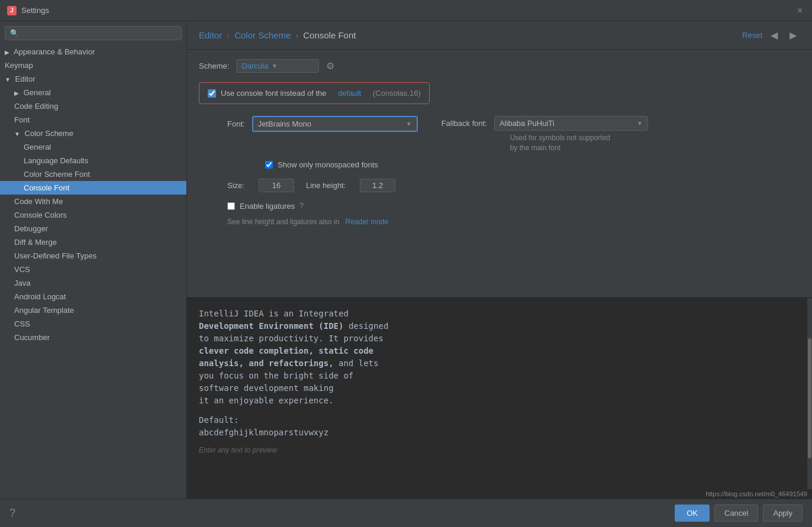 This screenshot has height=527, width=812. What do you see at coordinates (571, 123) in the screenshot?
I see `fallback-font-dropdown: Alibaba PuHuiTi ▼` at bounding box center [571, 123].